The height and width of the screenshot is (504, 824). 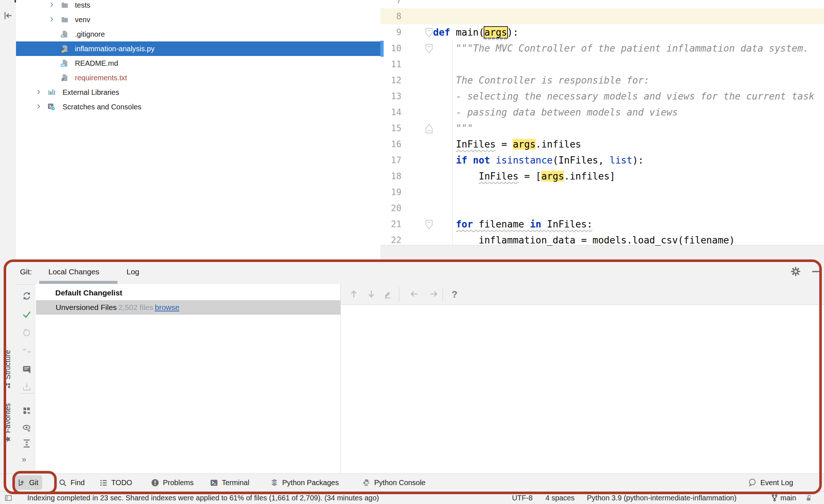 What do you see at coordinates (27, 429) in the screenshot?
I see `view-options-eye-icon` at bounding box center [27, 429].